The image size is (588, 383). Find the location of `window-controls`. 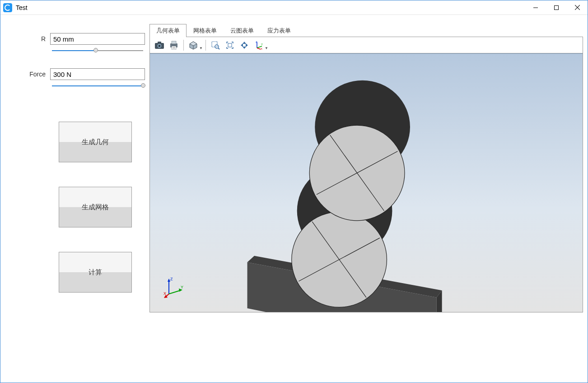

window-controls is located at coordinates (556, 8).